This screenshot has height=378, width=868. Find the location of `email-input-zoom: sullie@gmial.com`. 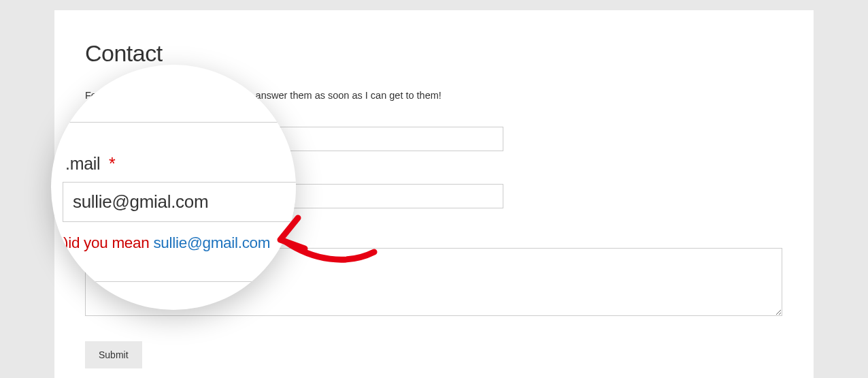

email-input-zoom: sullie@gmial.com is located at coordinates (180, 202).